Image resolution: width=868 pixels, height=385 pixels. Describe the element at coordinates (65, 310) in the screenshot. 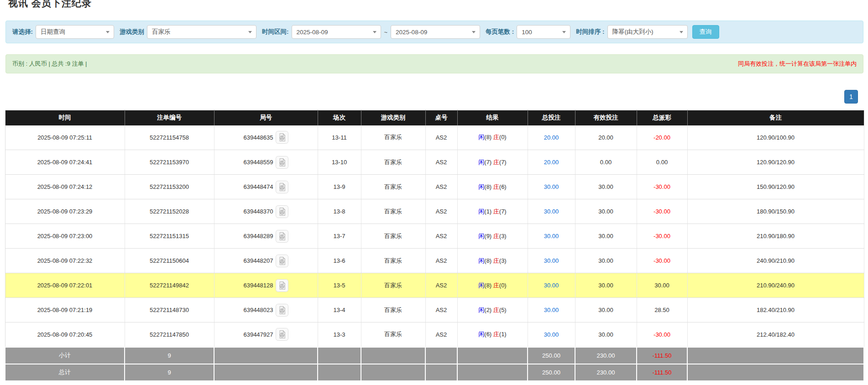

I see `cell-time: 2025-08-09 07:21:19` at that location.